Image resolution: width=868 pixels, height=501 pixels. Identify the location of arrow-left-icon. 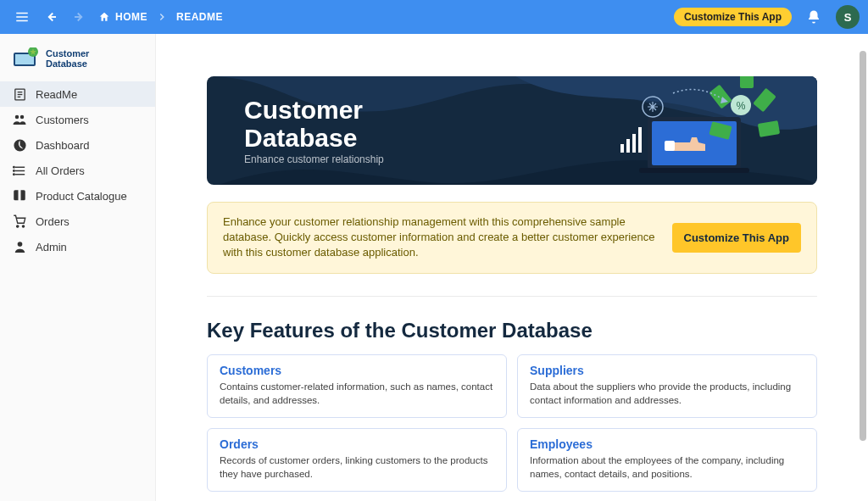
(51, 17).